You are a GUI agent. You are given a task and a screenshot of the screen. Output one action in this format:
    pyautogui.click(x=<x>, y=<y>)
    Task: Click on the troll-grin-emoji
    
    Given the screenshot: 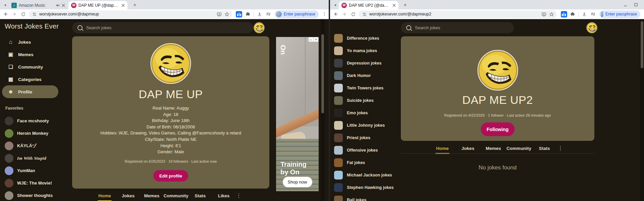 What is the action you would take?
    pyautogui.click(x=259, y=28)
    